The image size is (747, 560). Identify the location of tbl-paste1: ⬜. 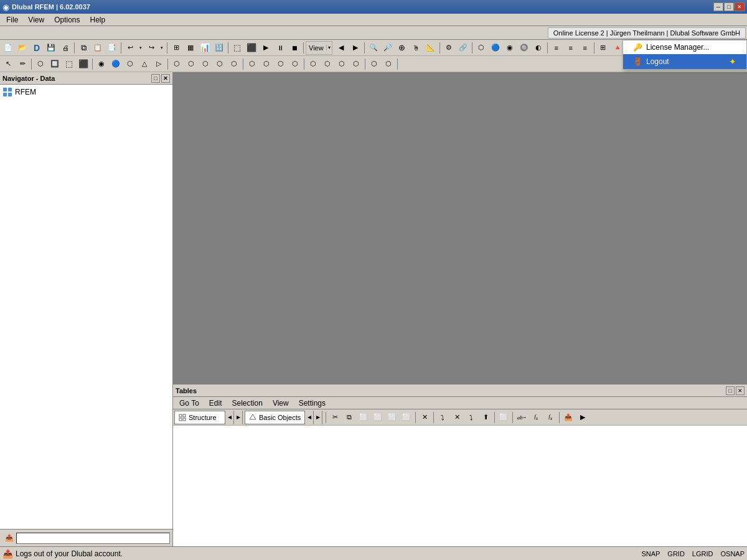
(364, 418).